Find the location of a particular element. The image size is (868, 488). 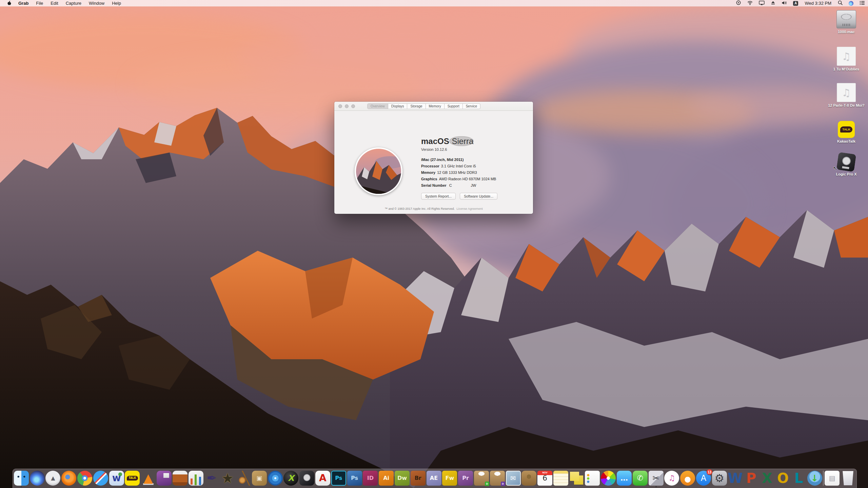

dock-contacts is located at coordinates (529, 479).